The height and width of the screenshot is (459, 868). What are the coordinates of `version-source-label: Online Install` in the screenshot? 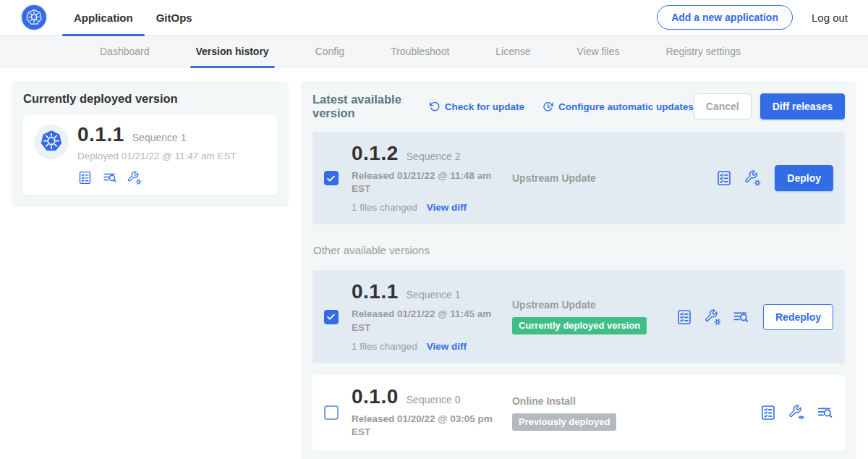 It's located at (594, 401).